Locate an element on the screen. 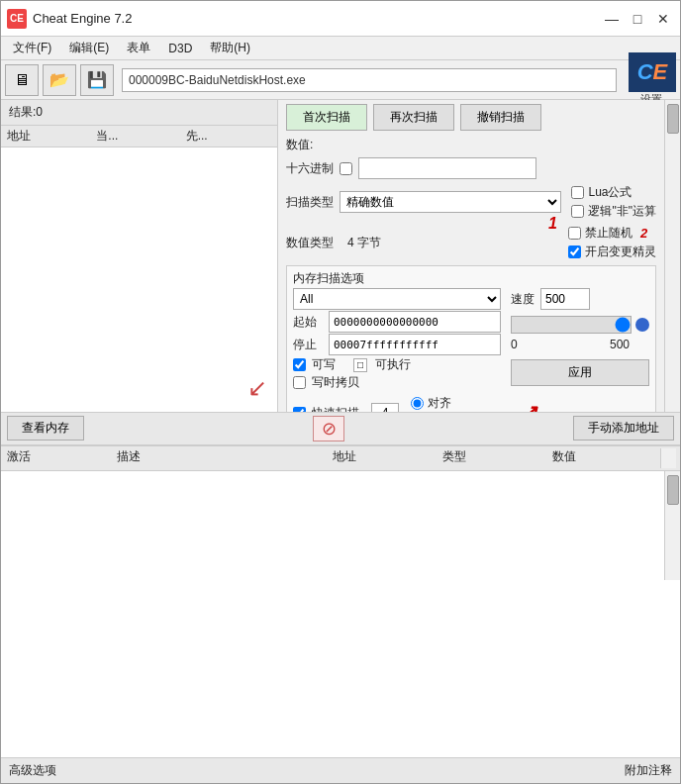 This screenshot has width=681, height=784. save-button: 💾 is located at coordinates (97, 80).